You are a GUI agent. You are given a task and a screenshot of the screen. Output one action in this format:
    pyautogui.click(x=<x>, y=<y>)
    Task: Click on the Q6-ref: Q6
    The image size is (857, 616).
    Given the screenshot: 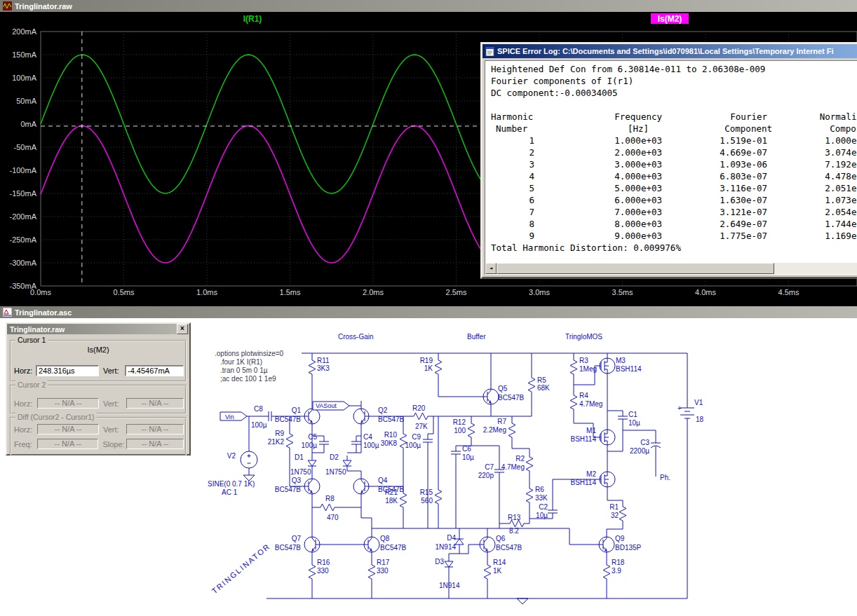 What is the action you would take?
    pyautogui.click(x=501, y=538)
    